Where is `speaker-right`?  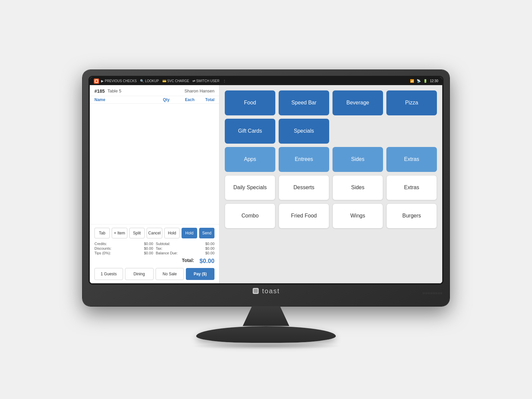
speaker-right is located at coordinates (433, 293).